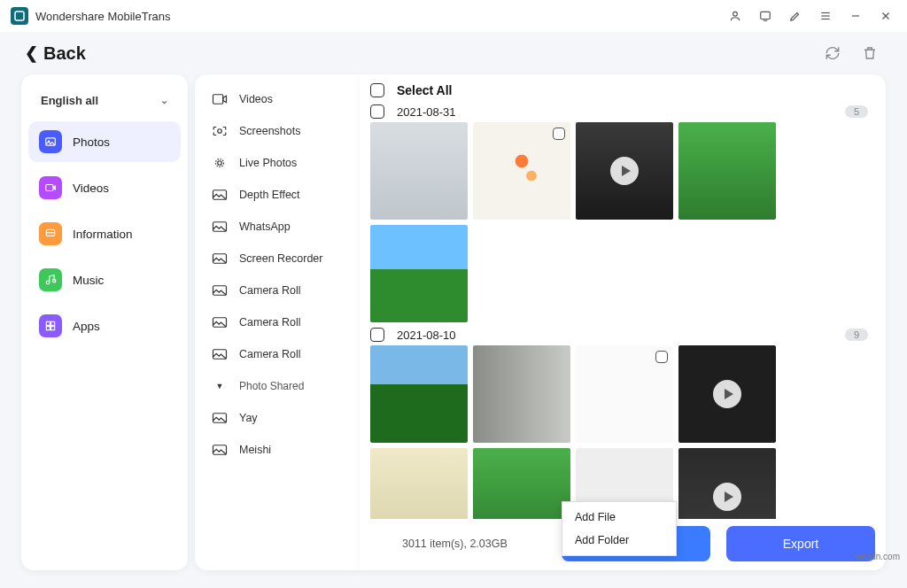 This screenshot has height=588, width=907. What do you see at coordinates (248, 418) in the screenshot?
I see `sub-label: Yay` at bounding box center [248, 418].